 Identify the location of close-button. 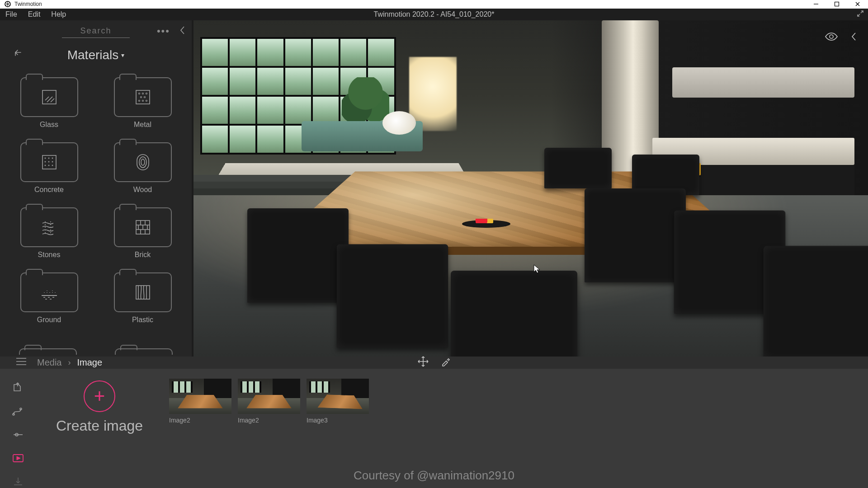
(858, 5).